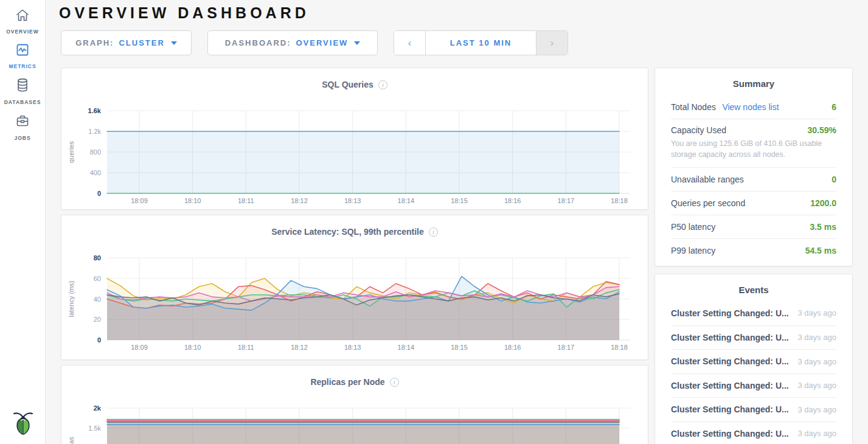  I want to click on summary-row-unavailable-ranges: Unavailable ranges 0, so click(754, 179).